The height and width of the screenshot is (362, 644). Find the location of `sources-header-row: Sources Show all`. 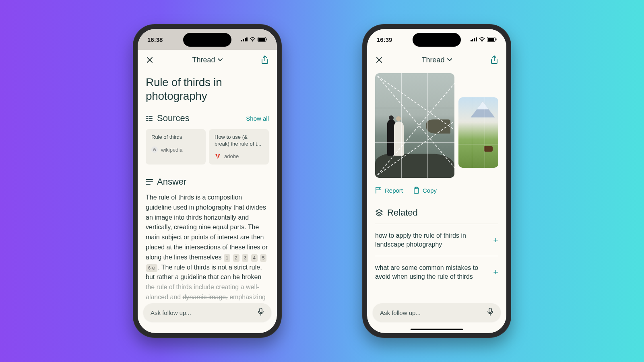

sources-header-row: Sources Show all is located at coordinates (207, 118).